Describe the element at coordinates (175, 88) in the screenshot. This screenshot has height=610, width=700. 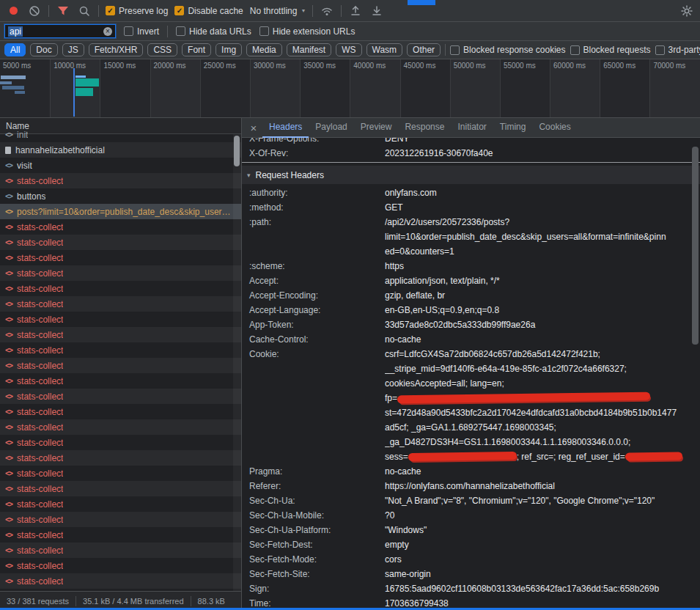
I see `timeline-tick: 20000 ms` at that location.